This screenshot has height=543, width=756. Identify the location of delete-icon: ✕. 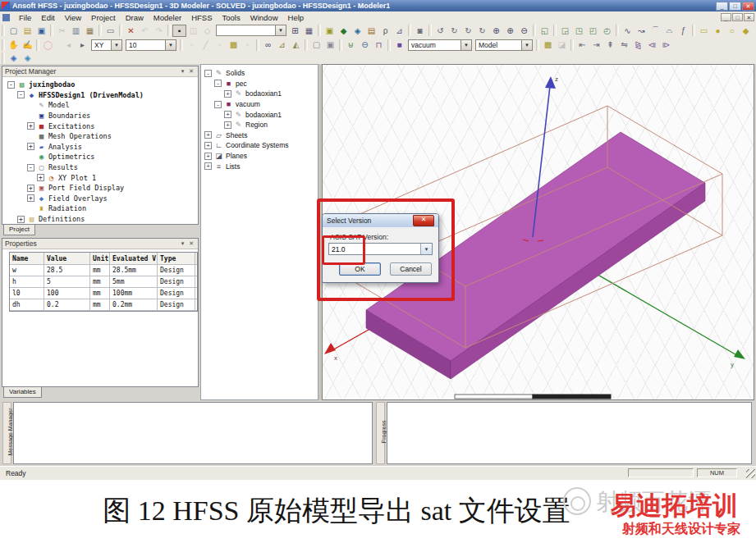
(131, 31).